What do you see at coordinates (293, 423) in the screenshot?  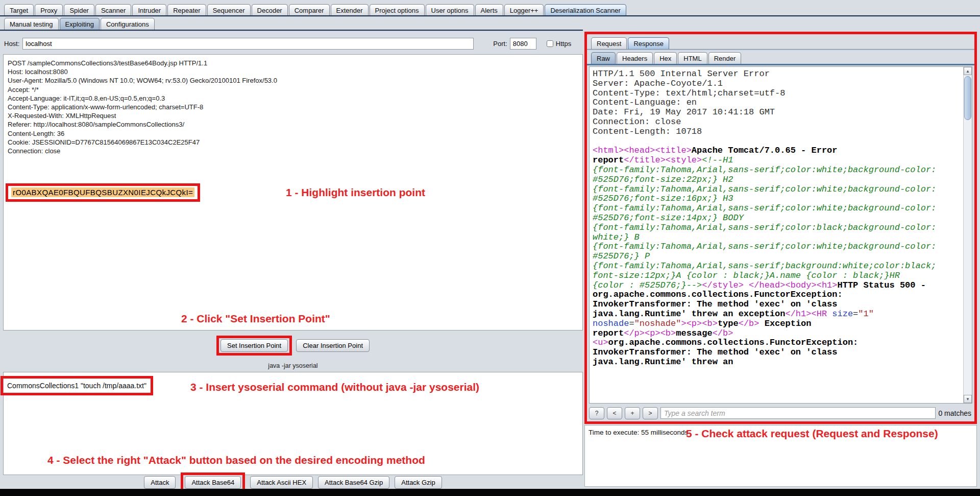 I see `ysoserial-command-editor: CommonsCollections1 "touch /tmp/aaaa.txt…` at bounding box center [293, 423].